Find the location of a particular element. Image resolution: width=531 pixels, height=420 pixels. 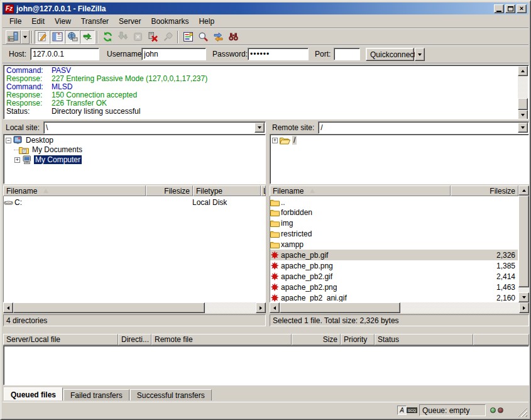

menu-transfer: Transfer is located at coordinates (95, 21).